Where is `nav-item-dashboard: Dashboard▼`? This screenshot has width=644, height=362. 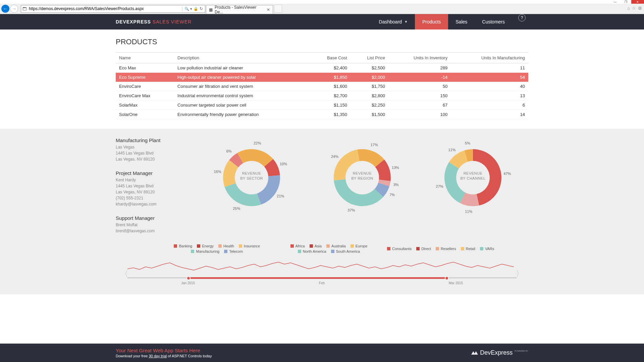 nav-item-dashboard: Dashboard▼ is located at coordinates (393, 22).